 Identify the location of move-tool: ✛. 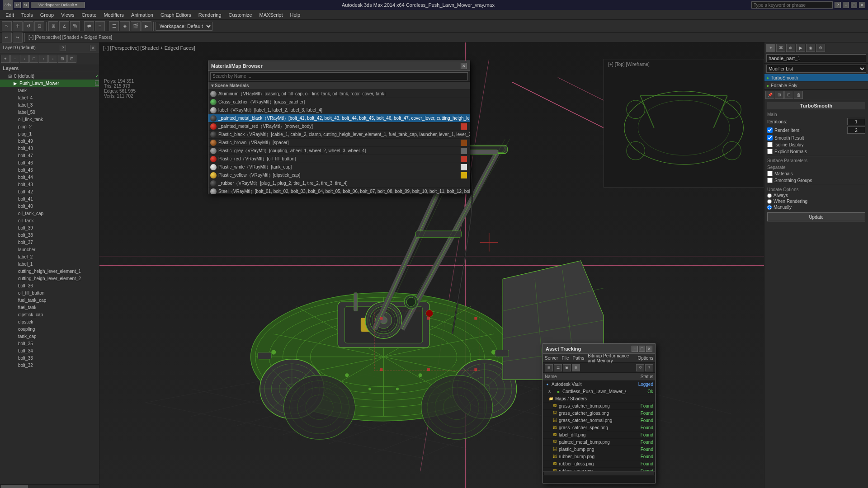
(18, 26).